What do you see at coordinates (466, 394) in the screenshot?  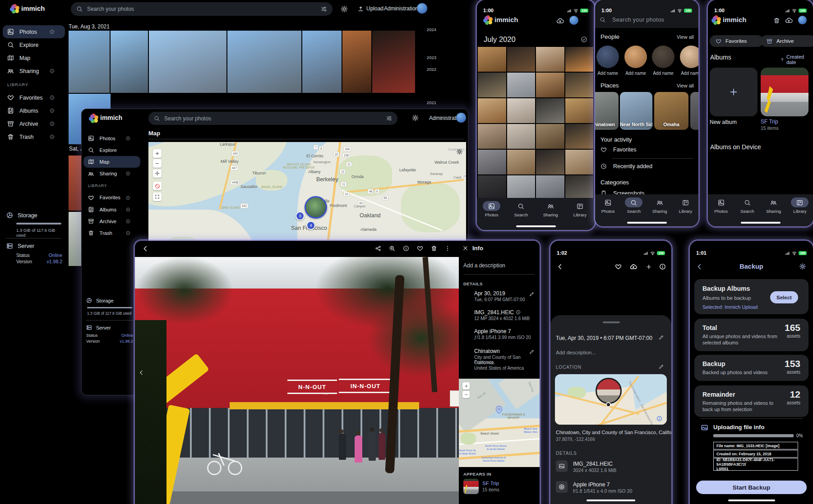 I see `map-zoom-out-button` at bounding box center [466, 394].